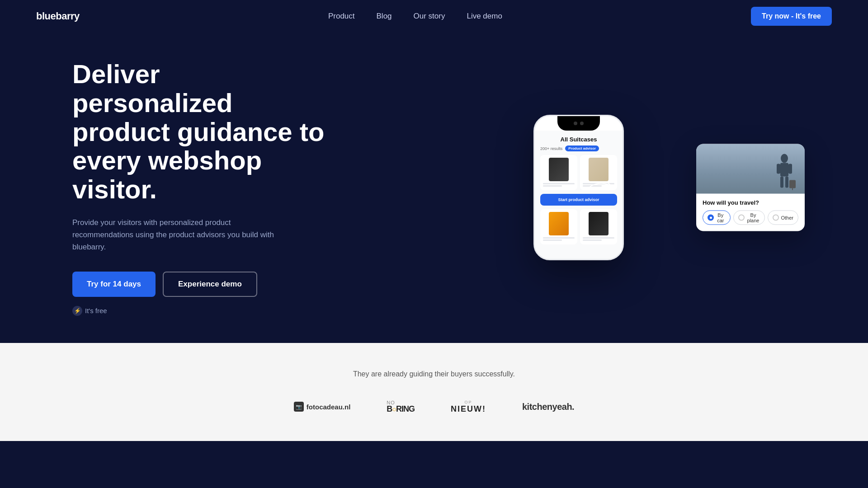 Image resolution: width=868 pixels, height=488 pixels. Describe the element at coordinates (750, 221) in the screenshot. I see `question-options: By car By plane Other` at that location.